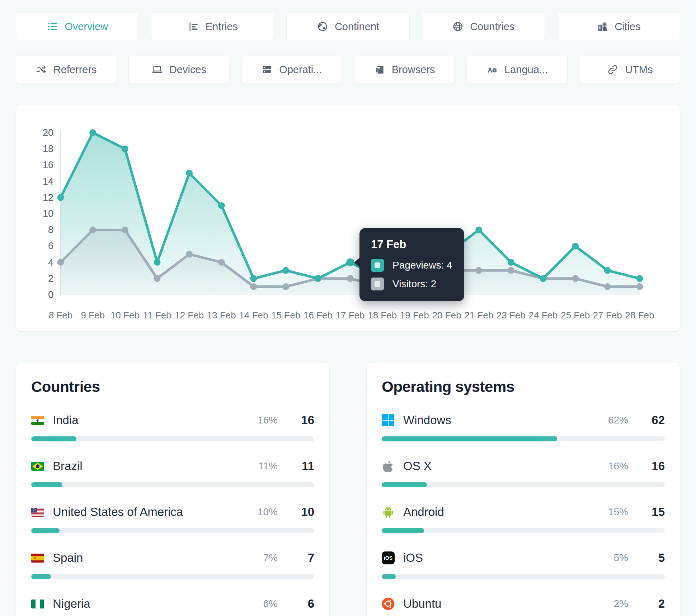 Image resolution: width=696 pixels, height=616 pixels. Describe the element at coordinates (38, 420) in the screenshot. I see `flag-india-icon` at that location.